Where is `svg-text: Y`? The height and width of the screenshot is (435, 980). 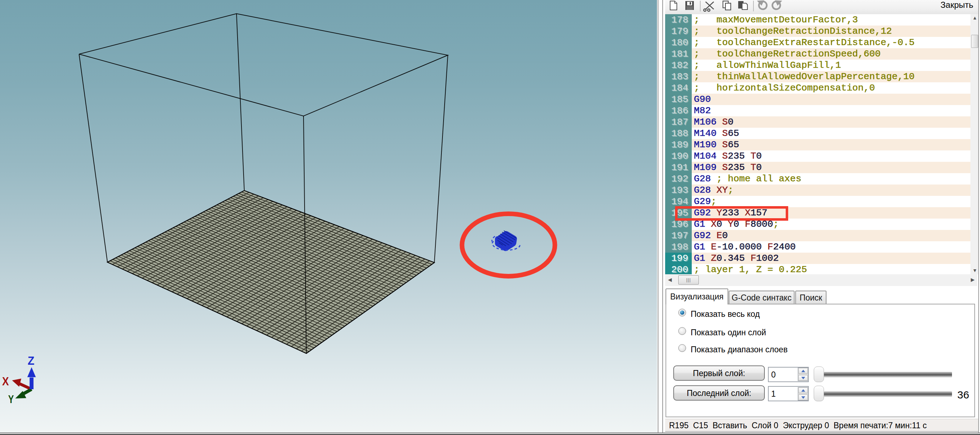 svg-text: Y is located at coordinates (11, 399).